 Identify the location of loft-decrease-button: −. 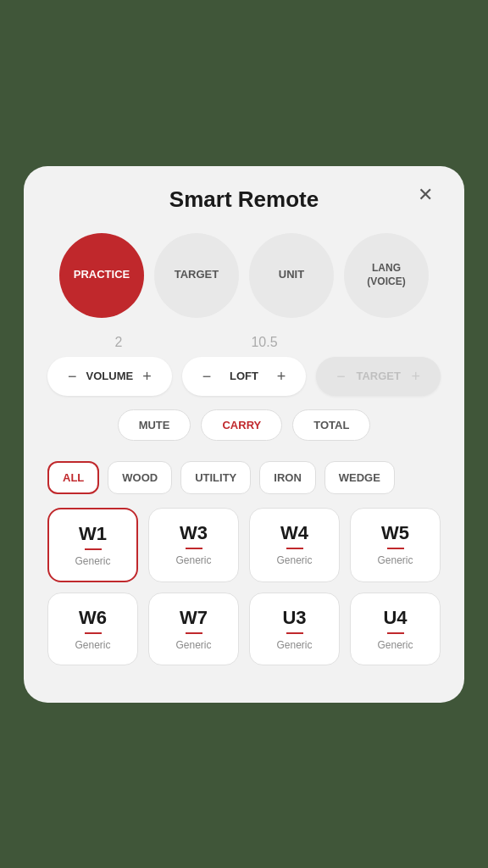
(207, 376).